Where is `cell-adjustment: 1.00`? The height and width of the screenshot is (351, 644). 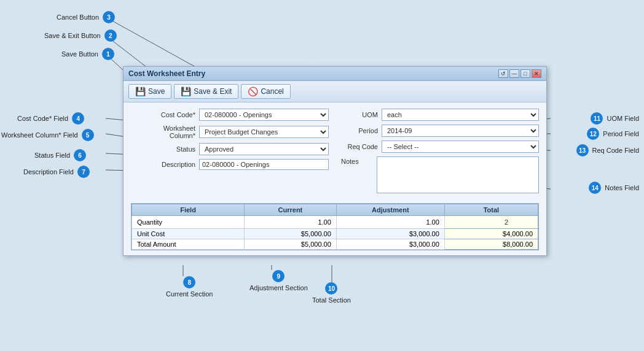
cell-adjustment: 1.00 is located at coordinates (390, 222).